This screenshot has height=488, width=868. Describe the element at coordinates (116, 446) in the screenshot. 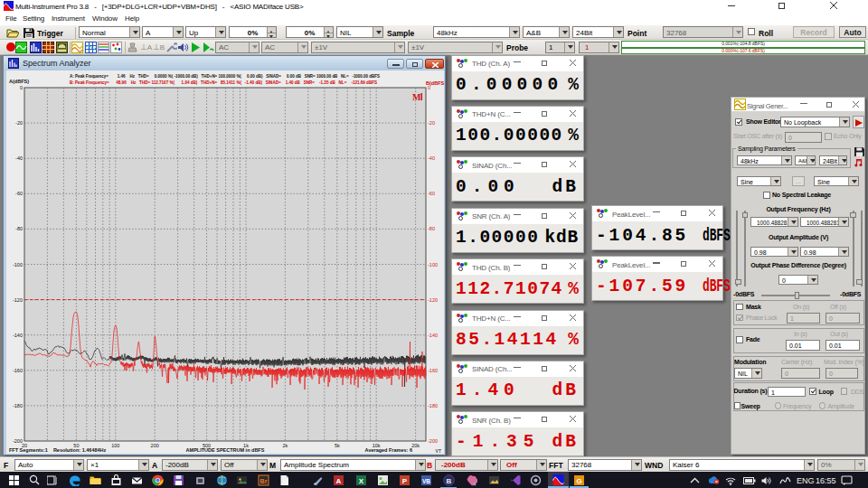

I see `svg-text: 100` at that location.